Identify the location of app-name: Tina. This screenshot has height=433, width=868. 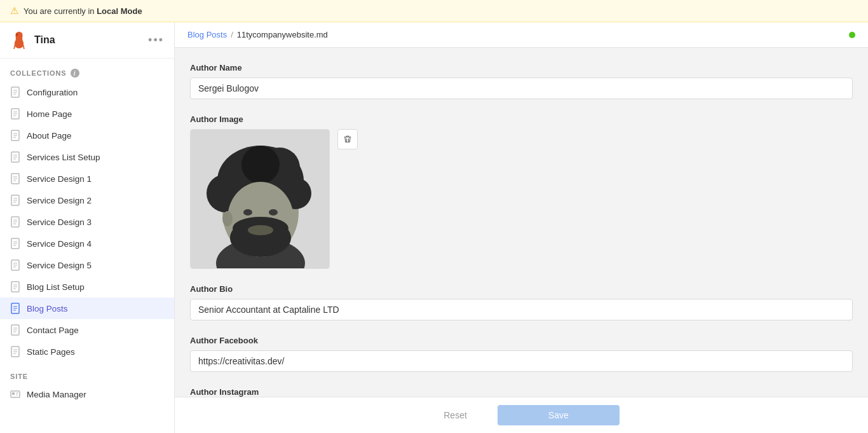
(44, 40).